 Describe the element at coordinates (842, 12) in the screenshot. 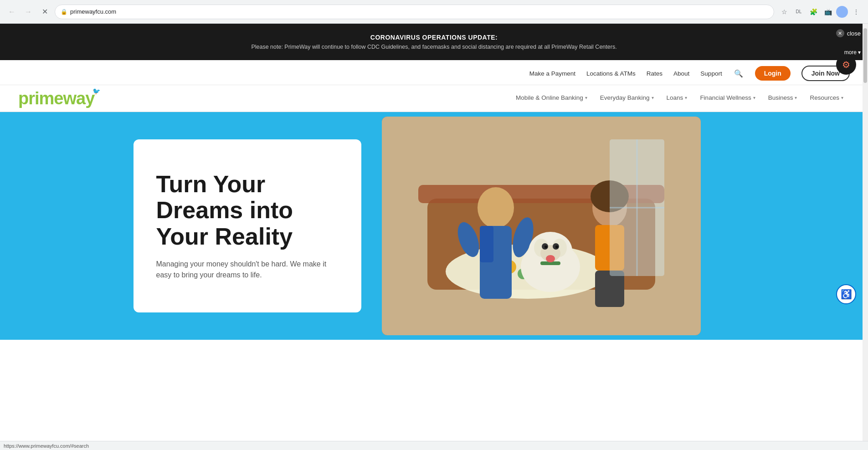

I see `profile-avatar` at that location.